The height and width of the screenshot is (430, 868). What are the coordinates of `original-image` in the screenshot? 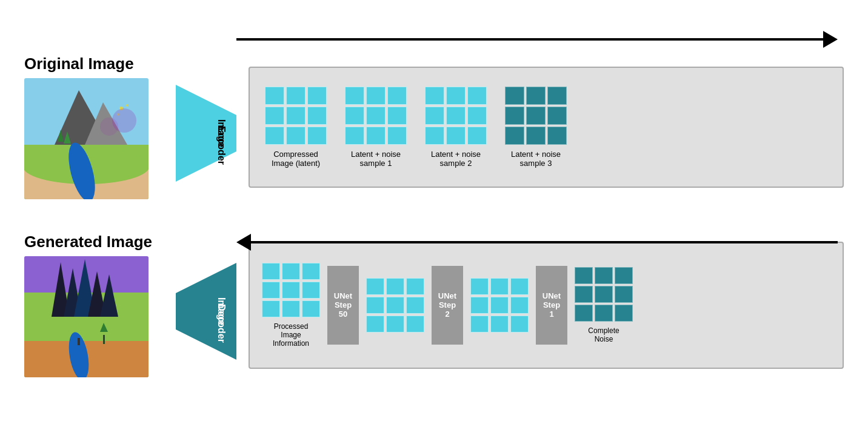 It's located at (86, 139).